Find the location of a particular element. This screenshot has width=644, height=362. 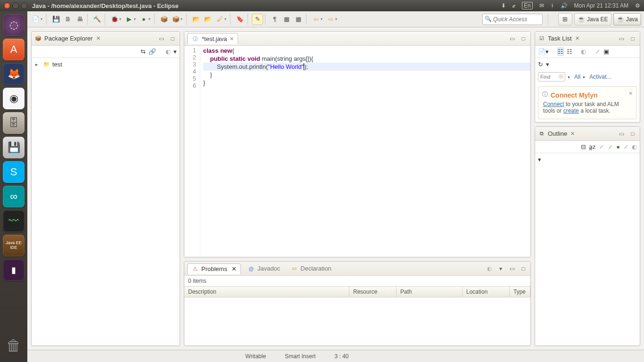

quick-access is located at coordinates (512, 19).